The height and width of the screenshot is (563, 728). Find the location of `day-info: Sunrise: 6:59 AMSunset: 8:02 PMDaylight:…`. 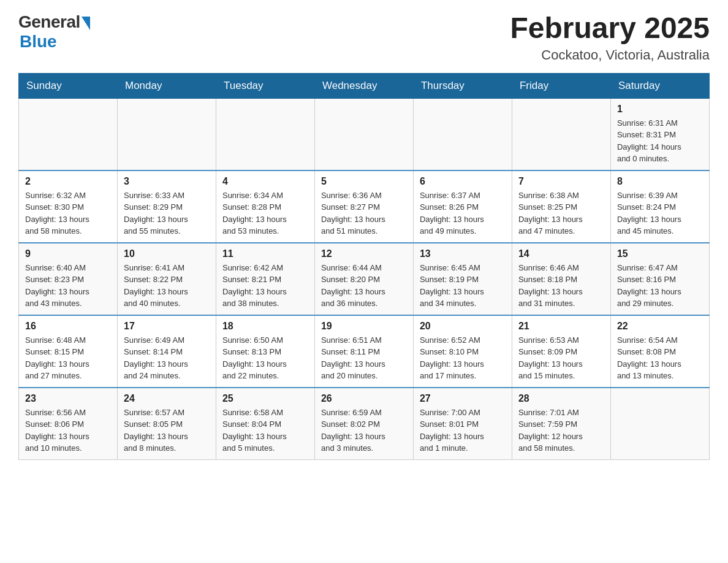

day-info: Sunrise: 6:59 AMSunset: 8:02 PMDaylight:… is located at coordinates (364, 431).